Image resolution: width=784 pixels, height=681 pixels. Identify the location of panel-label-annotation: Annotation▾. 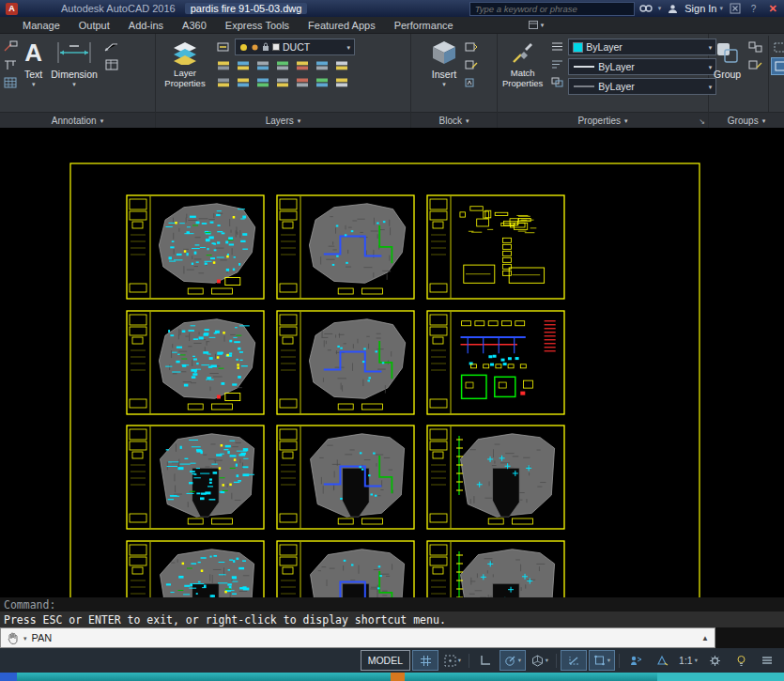
(77, 120).